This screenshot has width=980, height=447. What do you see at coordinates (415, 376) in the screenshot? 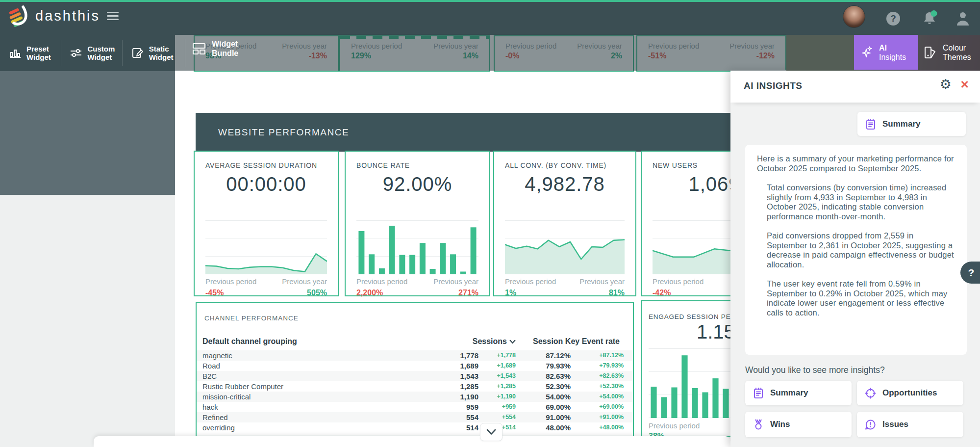
I see `table-row: B2C 1,543 +1,543 82.63% +82.63%` at bounding box center [415, 376].